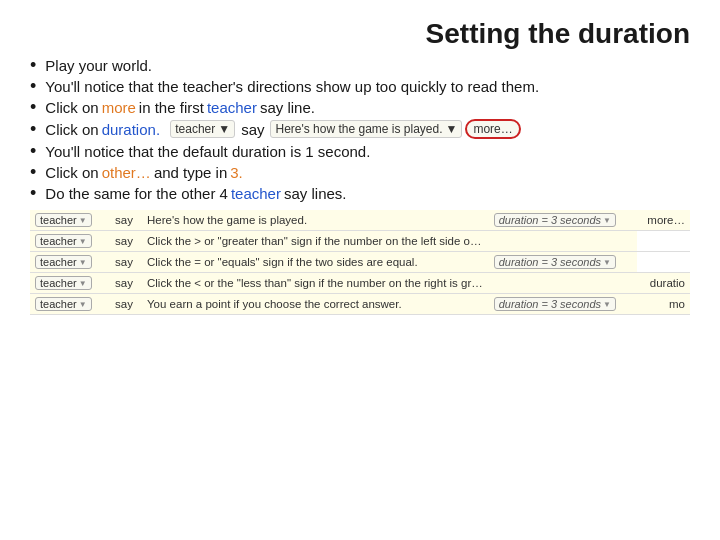  What do you see at coordinates (136, 194) in the screenshot?
I see `bullet-7-pre: Do the same for the other 4` at bounding box center [136, 194].